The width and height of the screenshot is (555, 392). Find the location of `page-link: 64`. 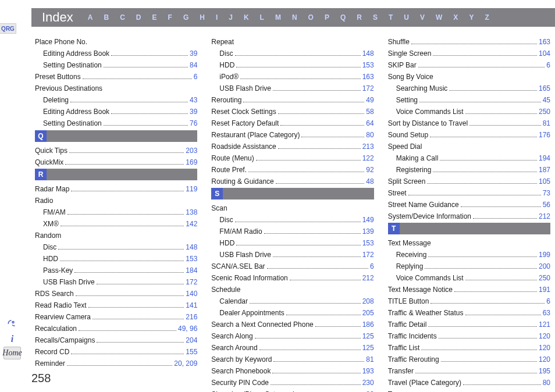

page-link: 64 is located at coordinates (370, 123).